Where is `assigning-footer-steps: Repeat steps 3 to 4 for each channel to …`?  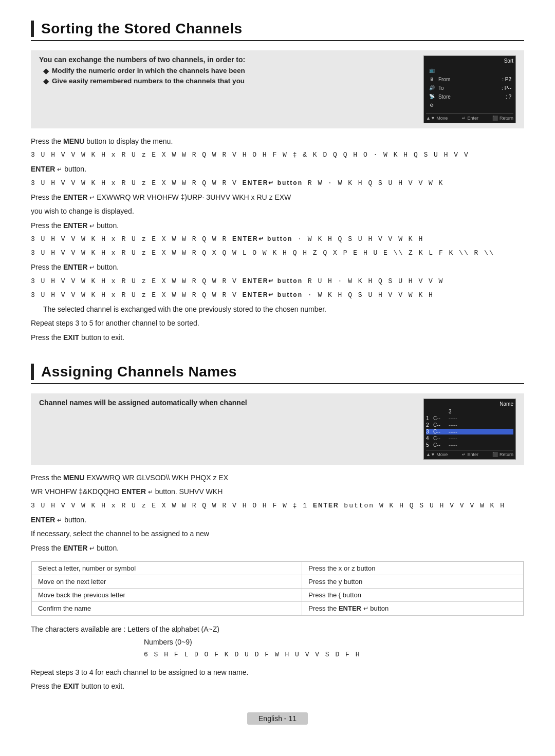
assigning-footer-steps: Repeat steps 3 to 4 for each channel to … is located at coordinates (278, 679).